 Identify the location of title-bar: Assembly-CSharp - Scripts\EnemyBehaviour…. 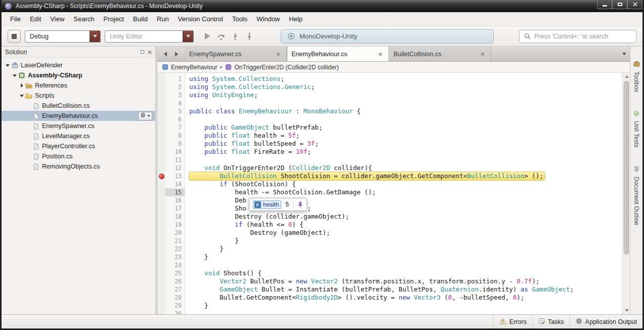
(322, 6).